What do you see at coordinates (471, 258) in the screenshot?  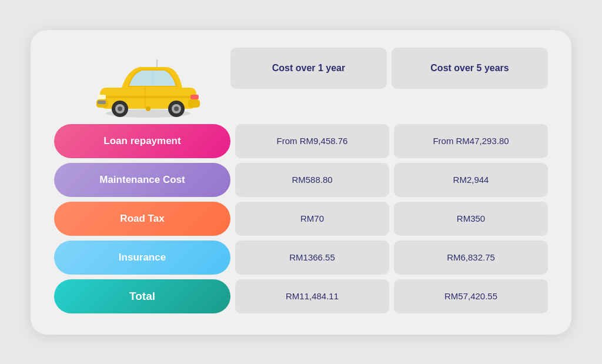 I see `data-cell-row3-col2: RM6,832.75` at bounding box center [471, 258].